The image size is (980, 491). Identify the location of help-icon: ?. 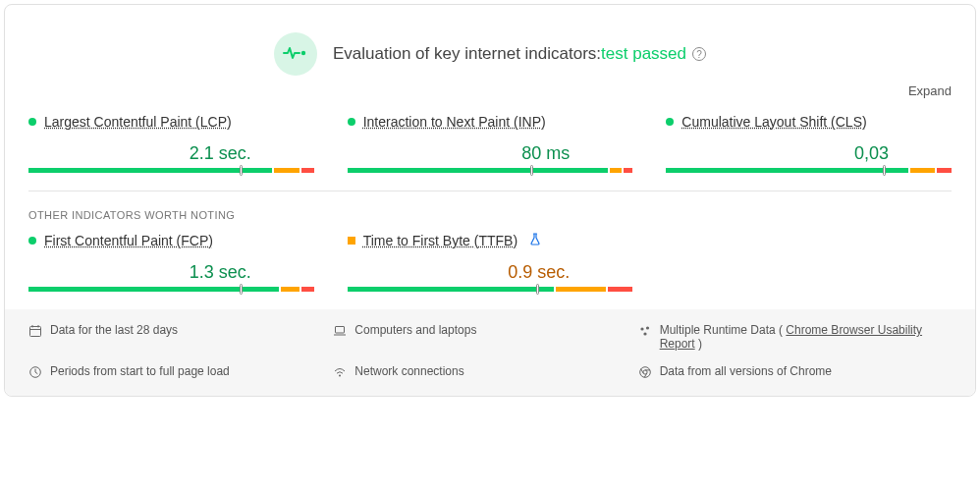
(699, 54).